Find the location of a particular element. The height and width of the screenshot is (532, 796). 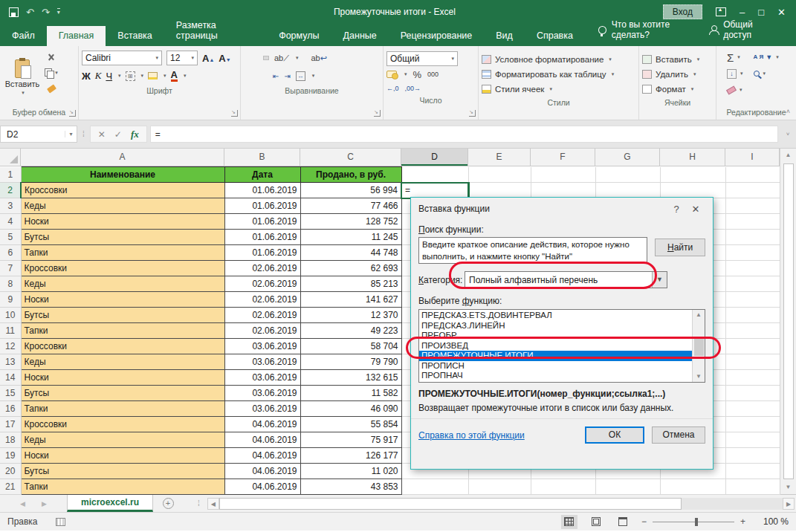

cell-I15 is located at coordinates (752, 394).